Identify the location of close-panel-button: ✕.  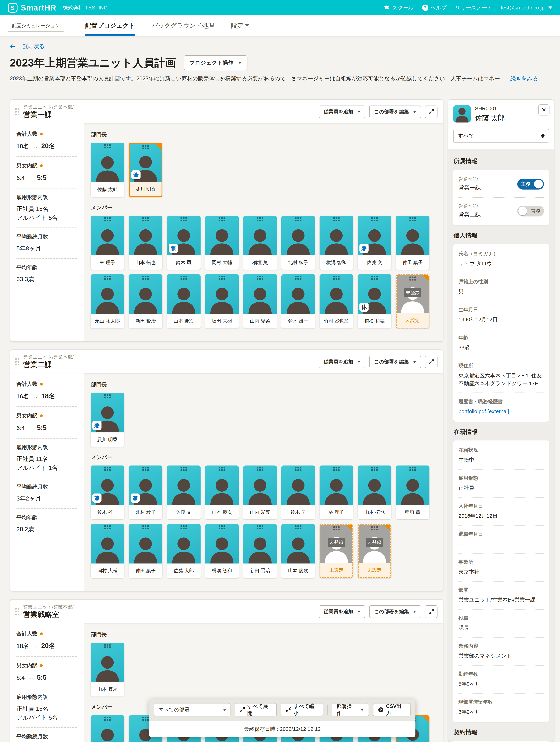
(544, 110).